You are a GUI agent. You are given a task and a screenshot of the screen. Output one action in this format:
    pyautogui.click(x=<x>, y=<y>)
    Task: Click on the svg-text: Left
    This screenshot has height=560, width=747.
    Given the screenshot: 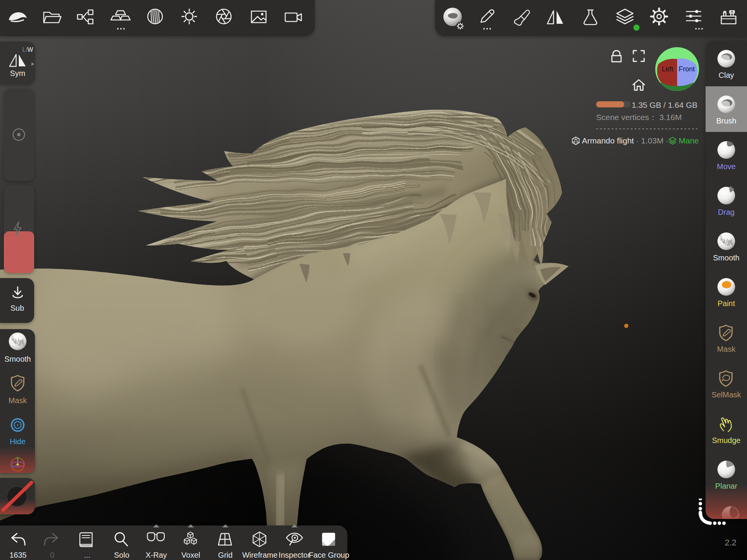 What is the action you would take?
    pyautogui.click(x=668, y=69)
    